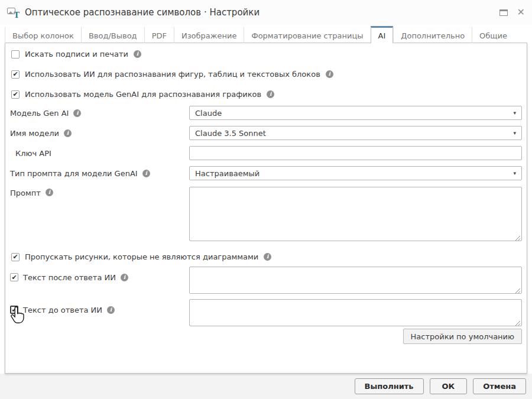  I want to click on text-before-ai-label-group: ✔ Текст до ответа ИИ i, so click(63, 310).